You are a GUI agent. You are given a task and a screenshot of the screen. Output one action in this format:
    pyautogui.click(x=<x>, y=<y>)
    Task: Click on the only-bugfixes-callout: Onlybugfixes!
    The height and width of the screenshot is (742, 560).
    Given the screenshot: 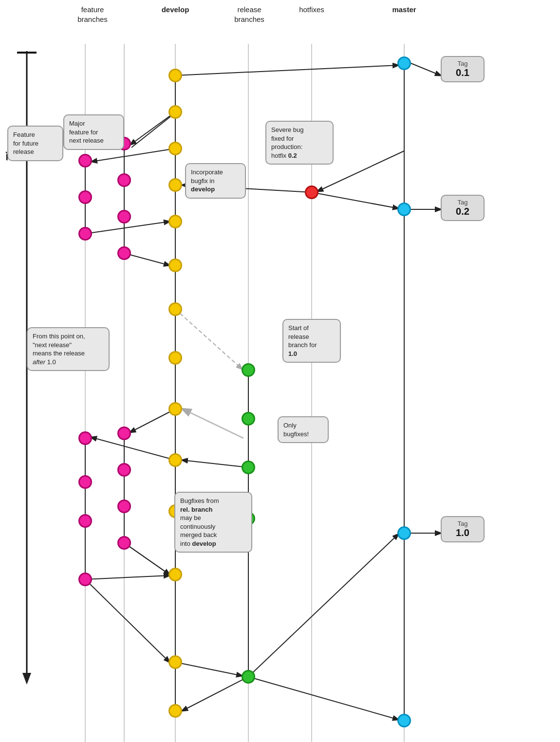 What is the action you would take?
    pyautogui.click(x=303, y=429)
    